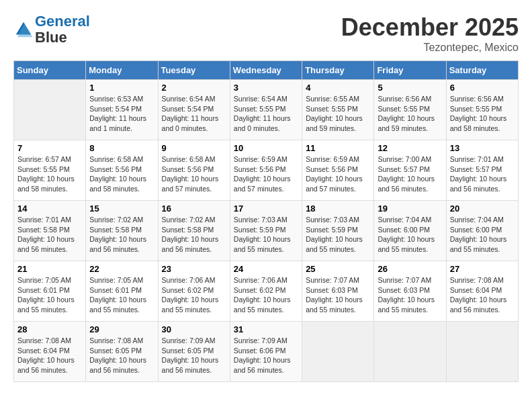  What do you see at coordinates (266, 171) in the screenshot?
I see `week-row-2: 7Sunrise: 6:57 AM Sunset: 5:55 PM Daylig…` at bounding box center [266, 171].